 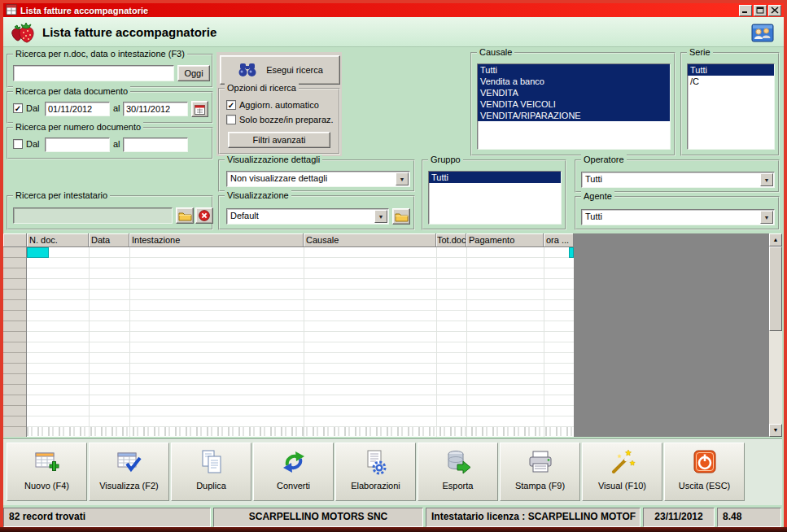 What do you see at coordinates (216, 241) in the screenshot?
I see `column-header: Intestazione` at bounding box center [216, 241].